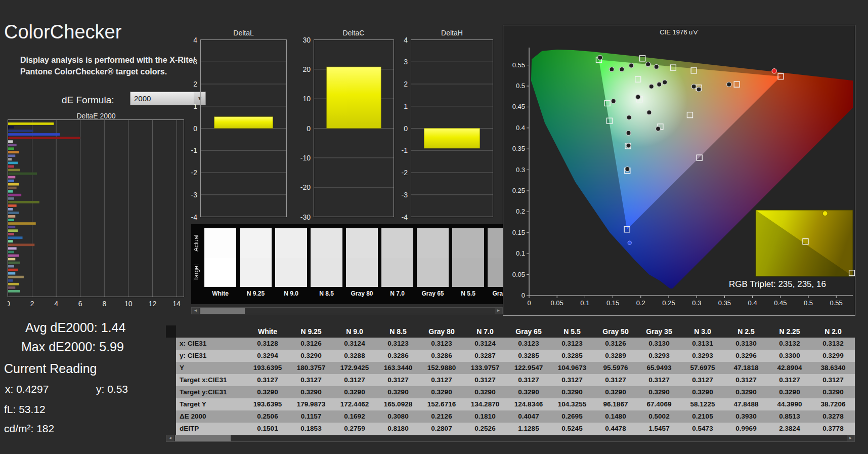 Image resolution: width=868 pixels, height=454 pixels. Describe the element at coordinates (195, 62) in the screenshot. I see `svg-text: 3` at that location.